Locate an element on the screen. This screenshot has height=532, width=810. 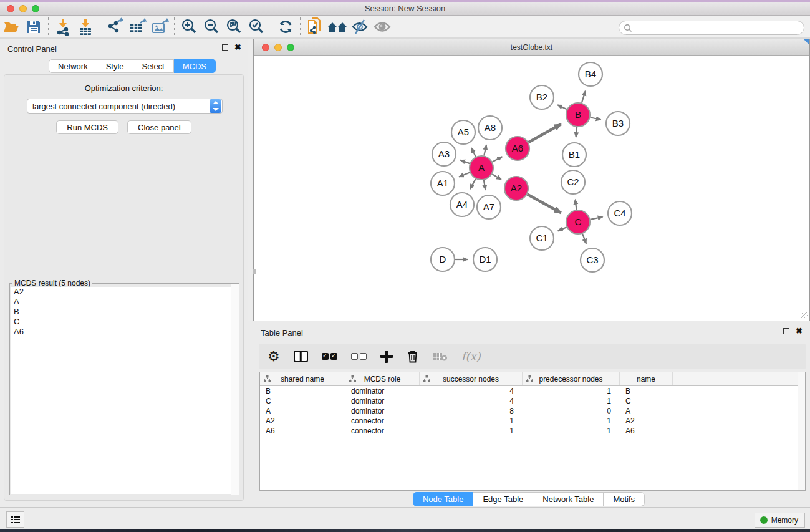
column-header-MCDS-role: MCDS role is located at coordinates (383, 379).